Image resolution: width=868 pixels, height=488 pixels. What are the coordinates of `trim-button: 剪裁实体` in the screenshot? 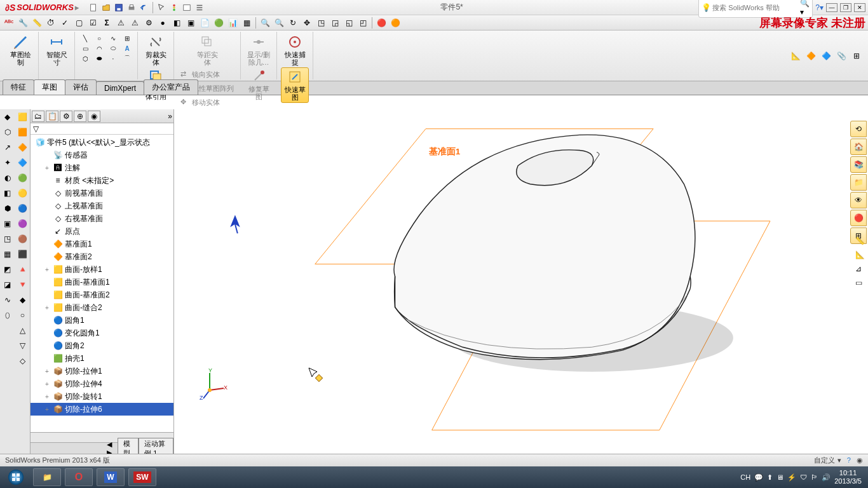 It's located at (156, 50).